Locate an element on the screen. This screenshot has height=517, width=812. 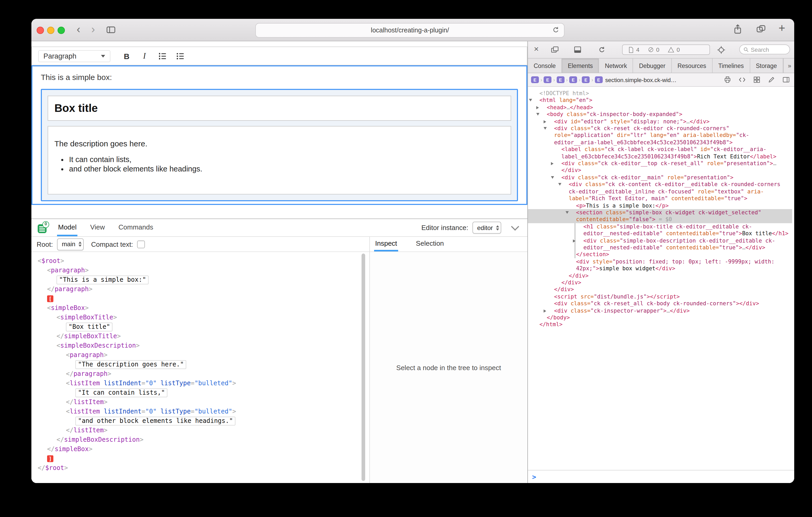
address-bar: localhost/creating-a-plugin/ is located at coordinates (410, 30).